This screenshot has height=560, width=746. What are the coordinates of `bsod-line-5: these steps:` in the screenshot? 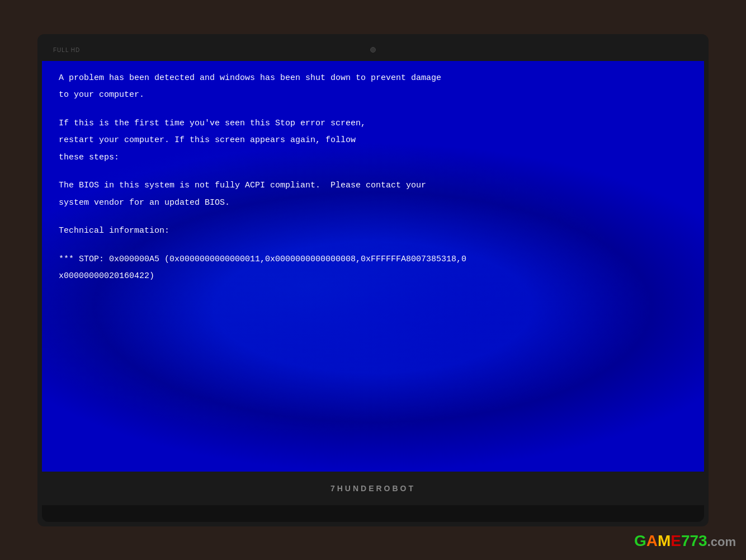 It's located at (373, 158).